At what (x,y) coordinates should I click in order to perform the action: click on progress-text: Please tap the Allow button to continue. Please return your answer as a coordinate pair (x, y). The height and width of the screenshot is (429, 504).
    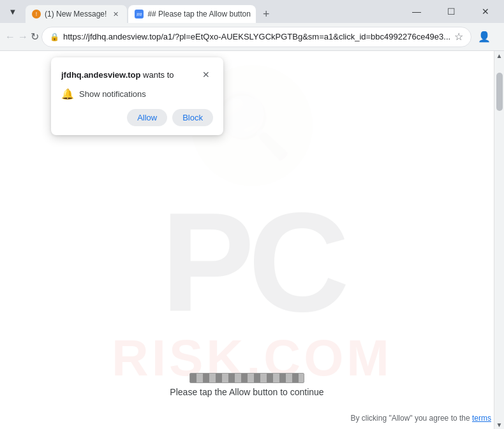
    Looking at the image, I should click on (246, 392).